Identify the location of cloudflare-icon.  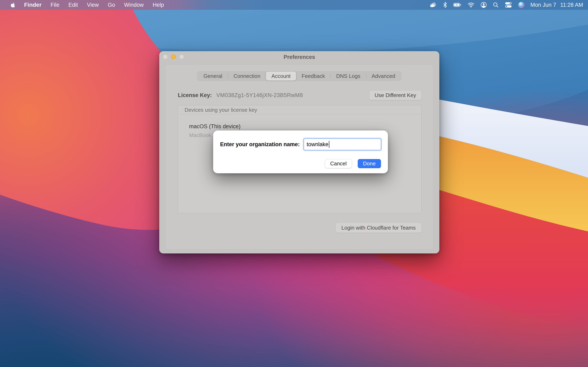
(433, 5).